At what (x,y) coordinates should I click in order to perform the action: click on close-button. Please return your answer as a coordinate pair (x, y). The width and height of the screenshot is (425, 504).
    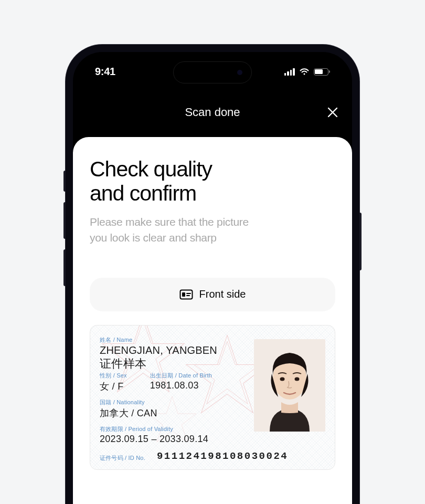
    Looking at the image, I should click on (333, 112).